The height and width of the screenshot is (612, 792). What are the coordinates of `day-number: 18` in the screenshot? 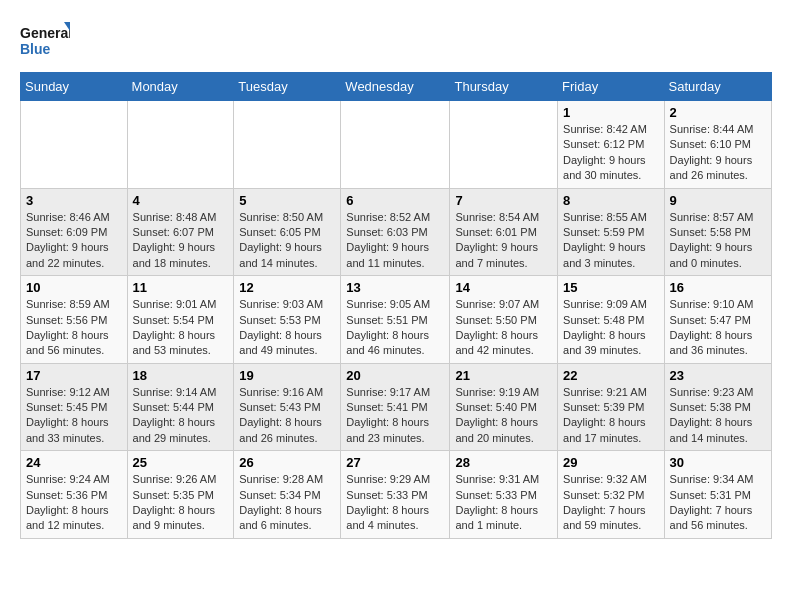 It's located at (181, 376).